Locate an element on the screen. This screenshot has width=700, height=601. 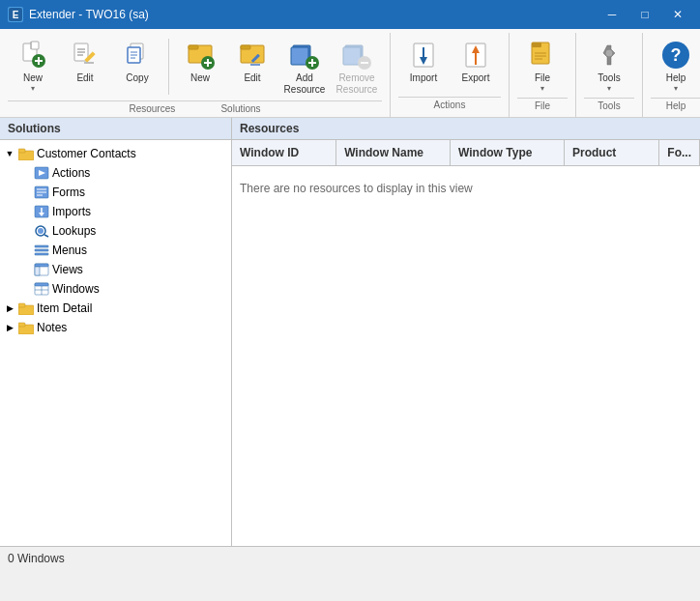
new-arrow: ▾ is located at coordinates (33, 89).